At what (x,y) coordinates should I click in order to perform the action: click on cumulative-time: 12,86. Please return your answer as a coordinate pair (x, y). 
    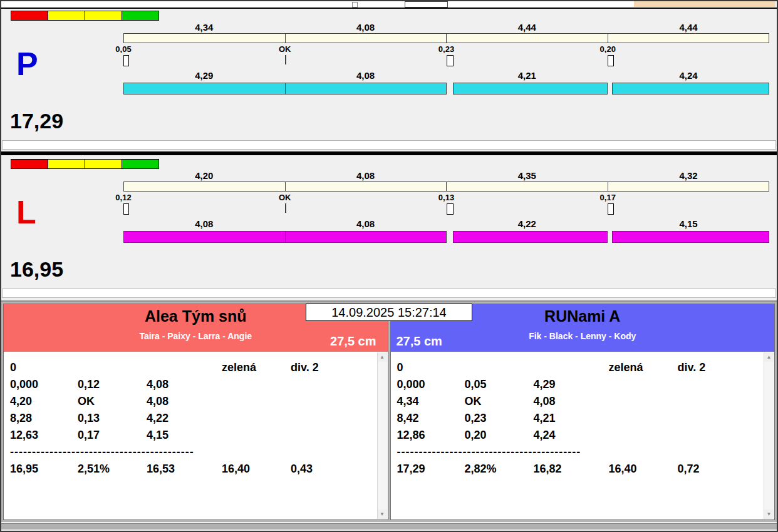
    Looking at the image, I should click on (431, 436).